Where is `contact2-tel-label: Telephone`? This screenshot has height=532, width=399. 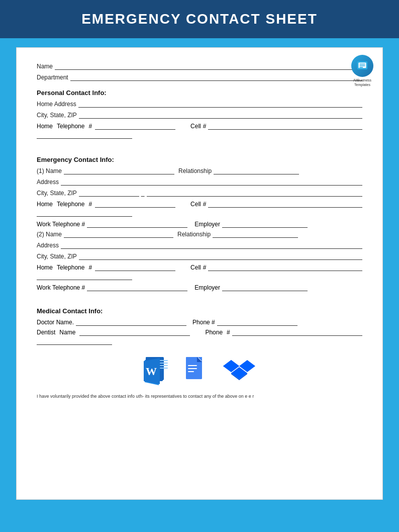
contact2-tel-label: Telephone is located at coordinates (70, 268).